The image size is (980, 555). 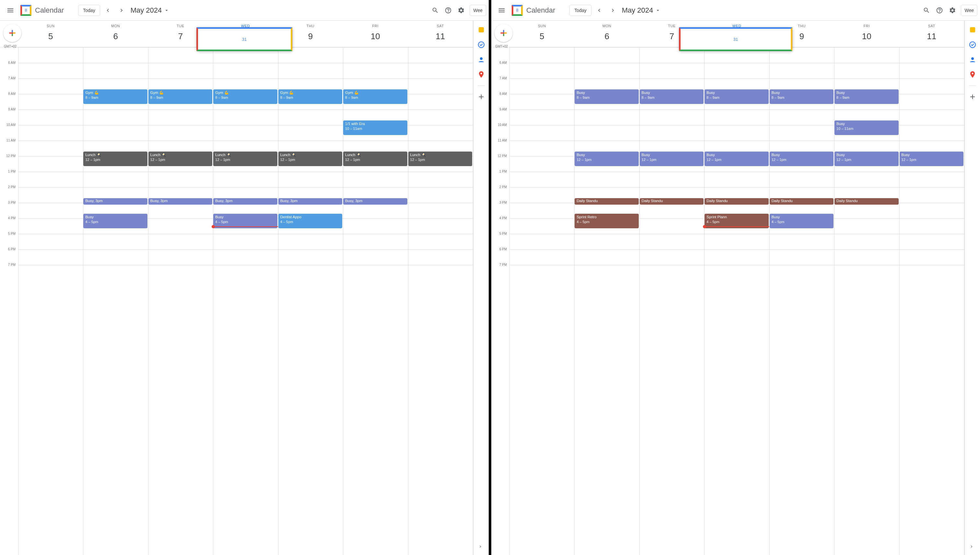 I want to click on day-column-wed: Gym 💪 8 – 9am Lunch 🍳 12 – 1pm Busy, 3pm…, so click(x=245, y=301).